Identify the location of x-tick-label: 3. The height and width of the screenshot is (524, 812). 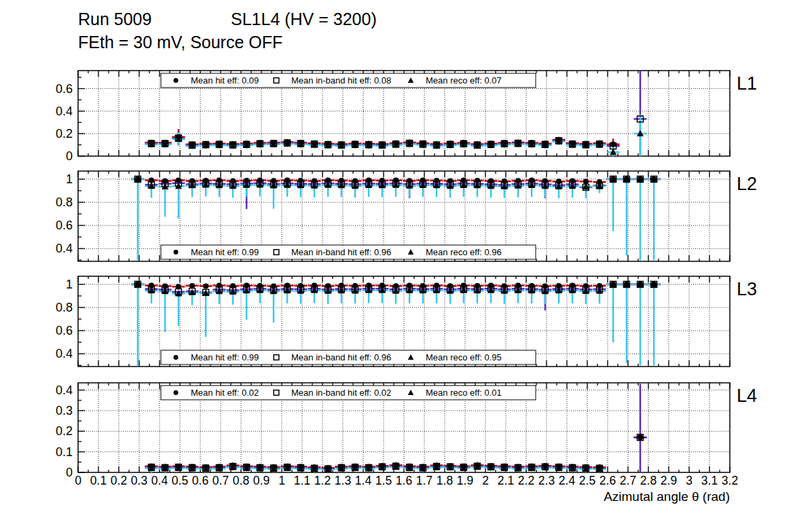
(689, 481).